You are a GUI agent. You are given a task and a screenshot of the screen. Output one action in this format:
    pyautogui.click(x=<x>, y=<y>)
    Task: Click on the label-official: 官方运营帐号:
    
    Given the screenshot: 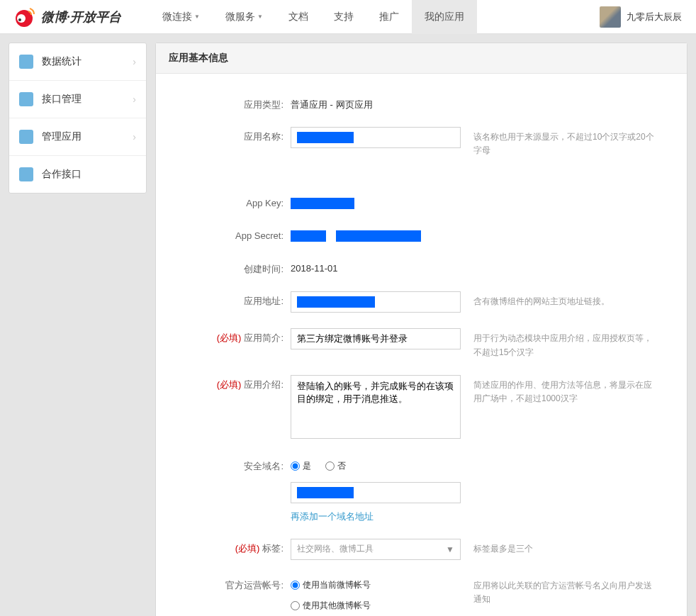 What is the action you would take?
    pyautogui.click(x=230, y=584)
    